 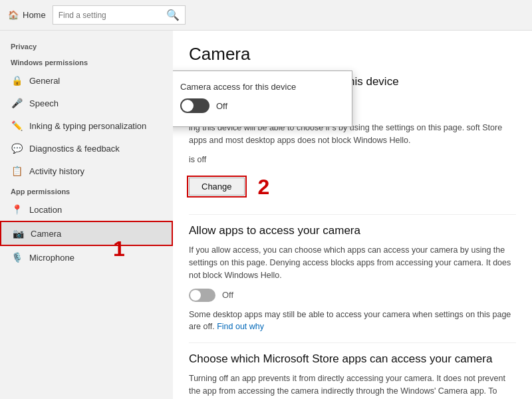 What do you see at coordinates (259, 86) in the screenshot?
I see `popup-title: Camera access for this device` at bounding box center [259, 86].